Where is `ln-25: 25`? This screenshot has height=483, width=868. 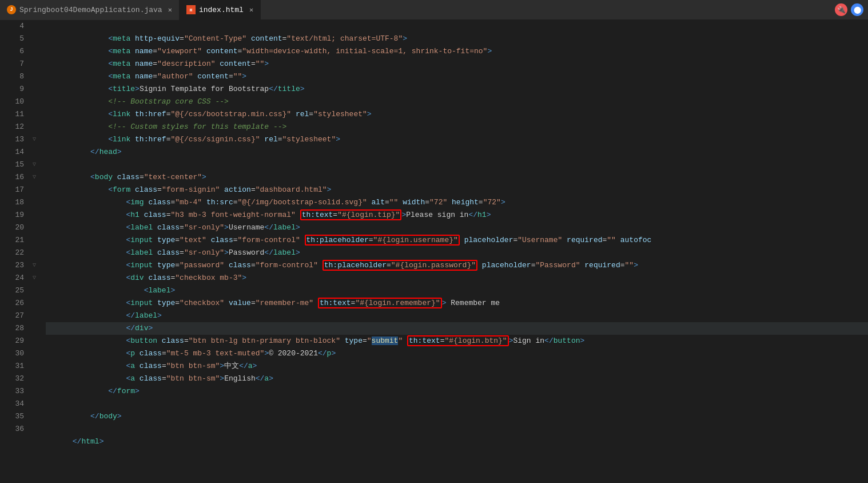 ln-25: 25 is located at coordinates (12, 291).